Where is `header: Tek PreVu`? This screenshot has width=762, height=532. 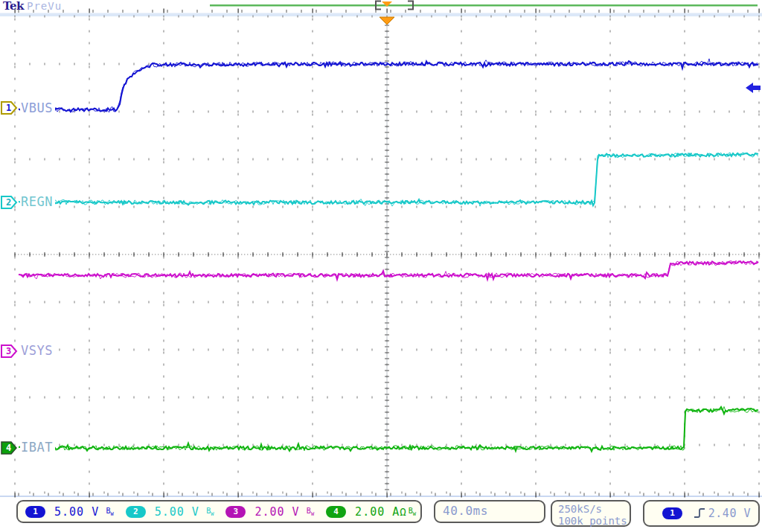
header: Tek PreVu is located at coordinates (381, 6).